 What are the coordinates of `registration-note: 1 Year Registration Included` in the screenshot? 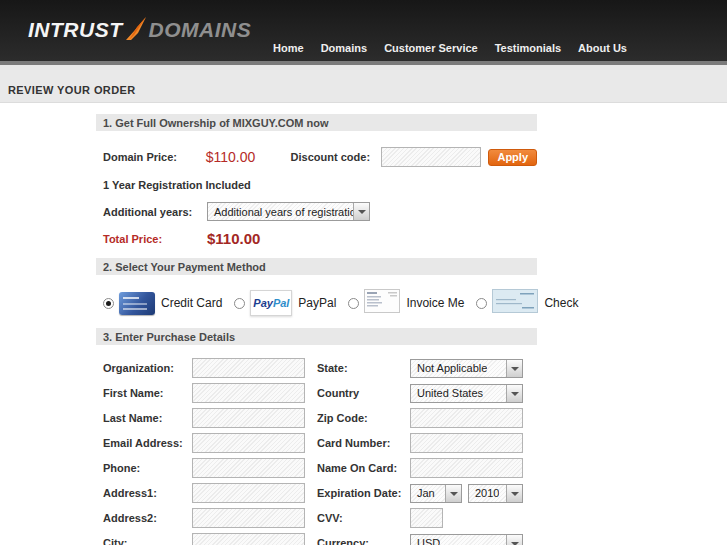 It's located at (320, 185).